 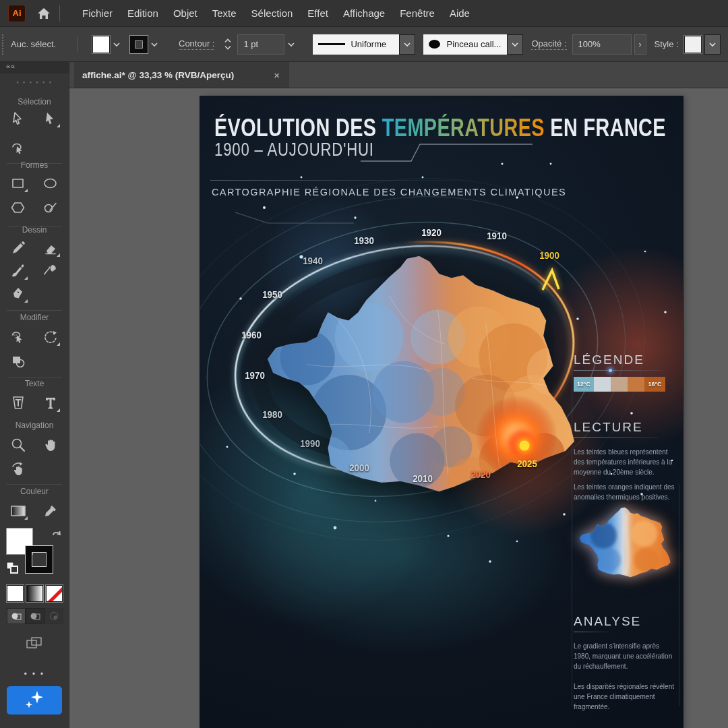 I want to click on menu-item-fentre: Fenêtre, so click(x=417, y=13).